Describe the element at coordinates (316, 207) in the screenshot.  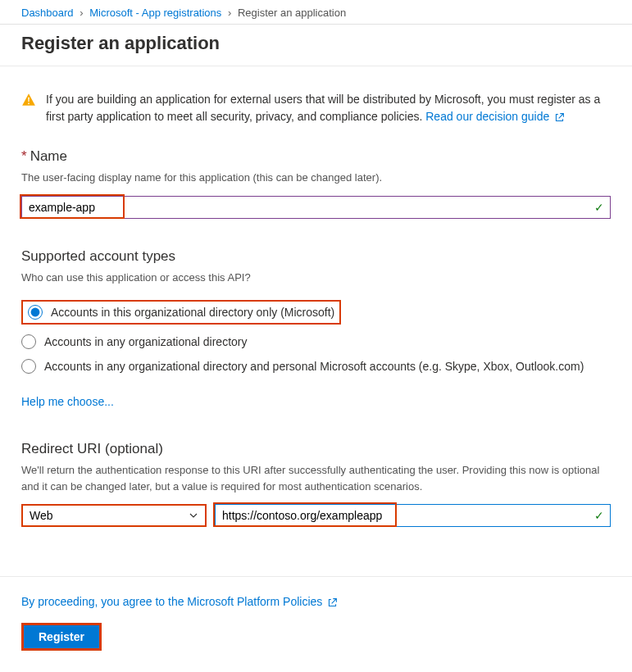
I see `name-input` at that location.